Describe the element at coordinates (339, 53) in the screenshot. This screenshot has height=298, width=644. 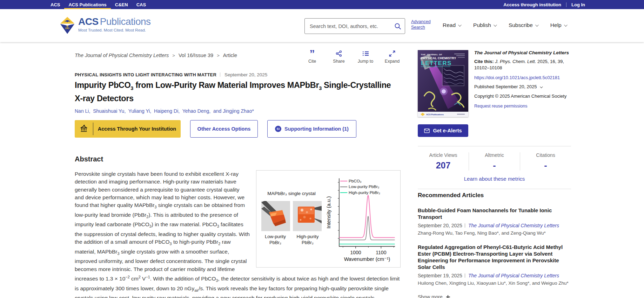
I see `share-icon` at that location.